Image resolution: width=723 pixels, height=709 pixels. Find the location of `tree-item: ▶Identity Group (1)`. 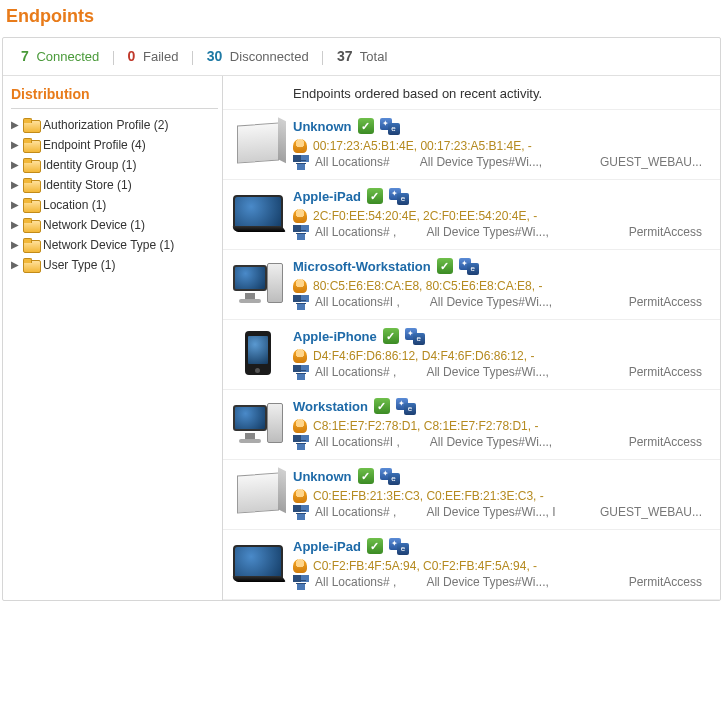

tree-item: ▶Identity Group (1) is located at coordinates (114, 165).